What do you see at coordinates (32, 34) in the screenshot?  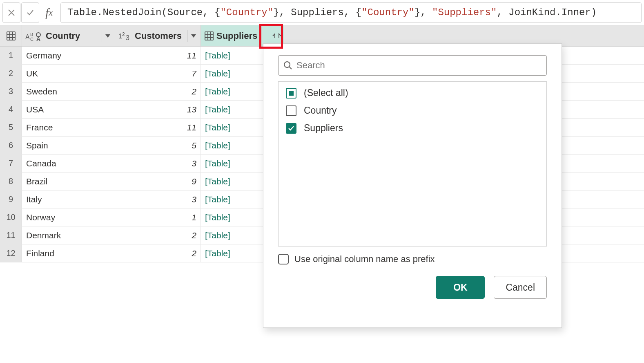 I see `svg-text: B` at bounding box center [32, 34].